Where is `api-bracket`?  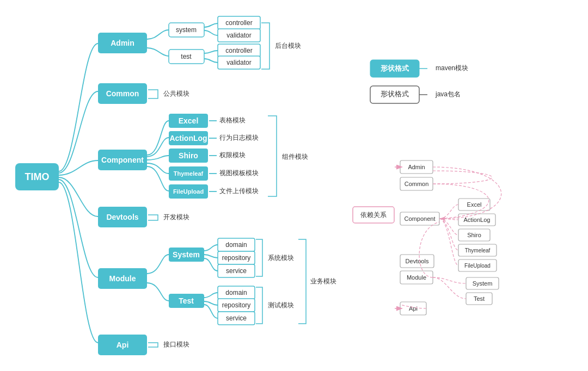
api-bracket is located at coordinates (153, 345).